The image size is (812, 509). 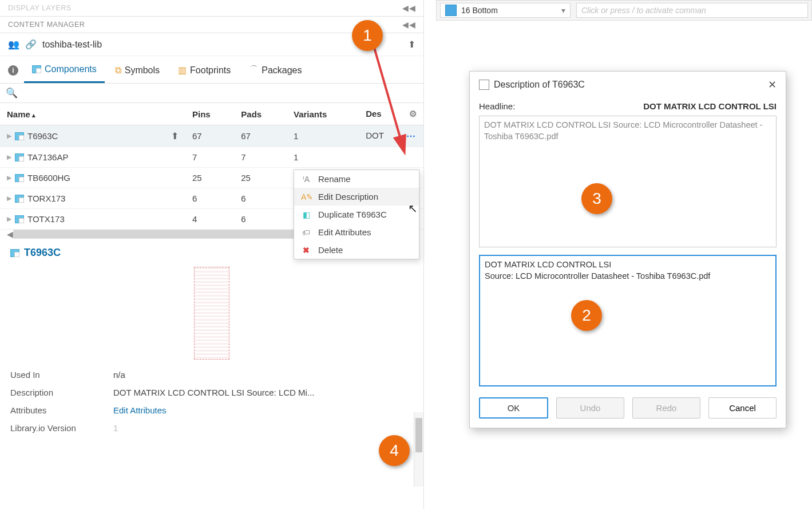 I want to click on cell-name: TB6600HG, so click(x=49, y=177).